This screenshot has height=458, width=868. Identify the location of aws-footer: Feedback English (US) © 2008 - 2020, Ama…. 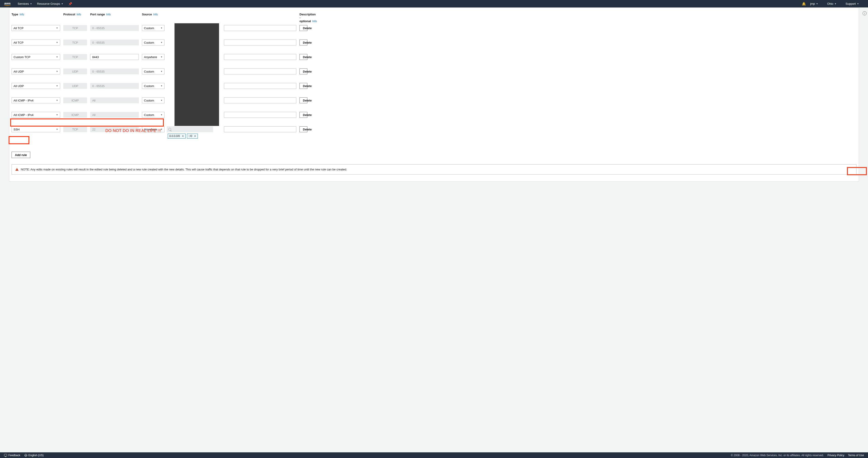
(434, 455).